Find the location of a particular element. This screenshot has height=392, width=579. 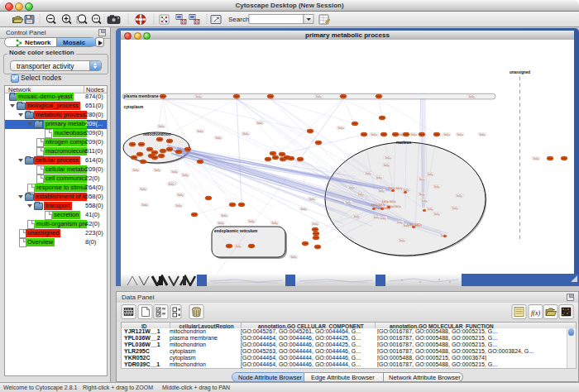

svg-text: endoplasmic reticulum is located at coordinates (236, 232).